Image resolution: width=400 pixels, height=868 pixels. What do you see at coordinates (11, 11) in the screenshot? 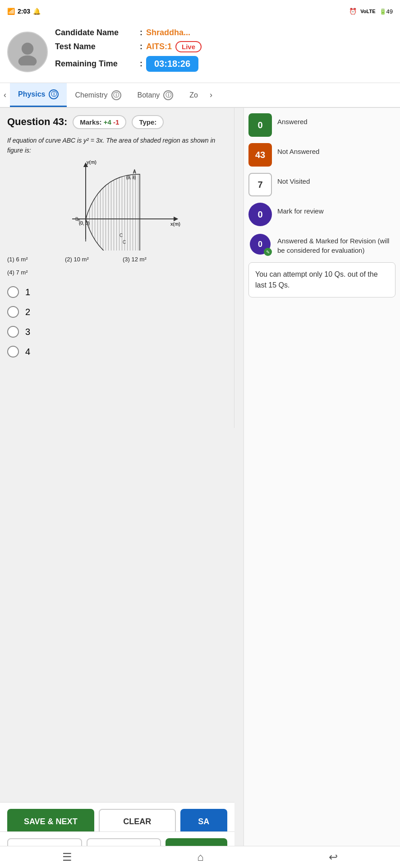
I see `signal-icon: 📶` at bounding box center [11, 11].